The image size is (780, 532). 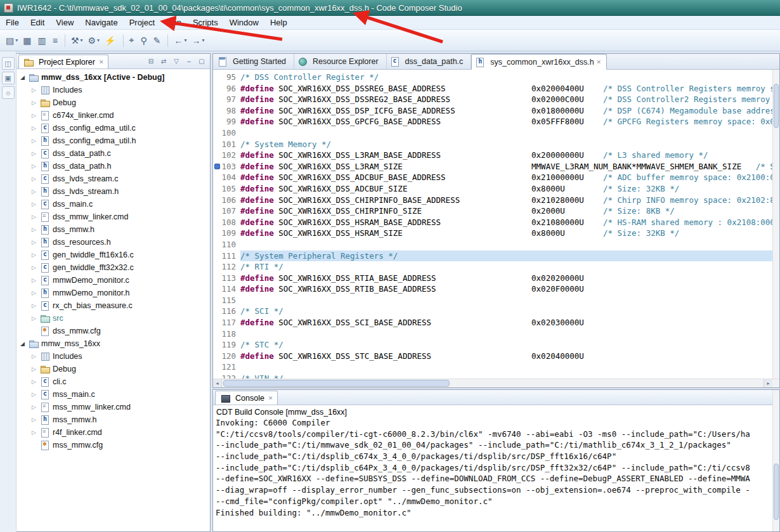 What do you see at coordinates (496, 89) in the screenshot?
I see `code-line: 96 #define SOC_XWR16XX_DSS_DSSREG_BASE_A…` at bounding box center [496, 89].